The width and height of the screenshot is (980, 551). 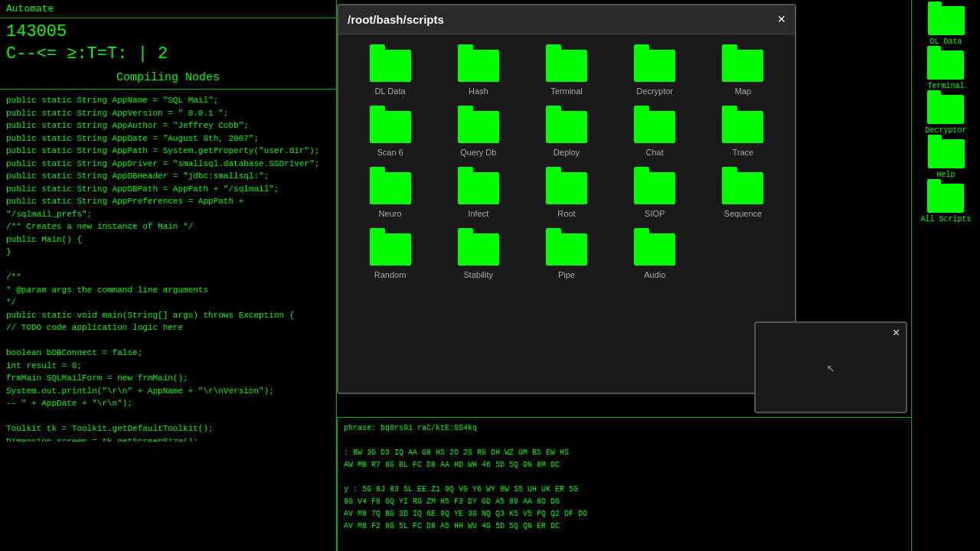 What do you see at coordinates (168, 208) in the screenshot?
I see `code-line: public static String AppPreferences = Ap…` at bounding box center [168, 208].